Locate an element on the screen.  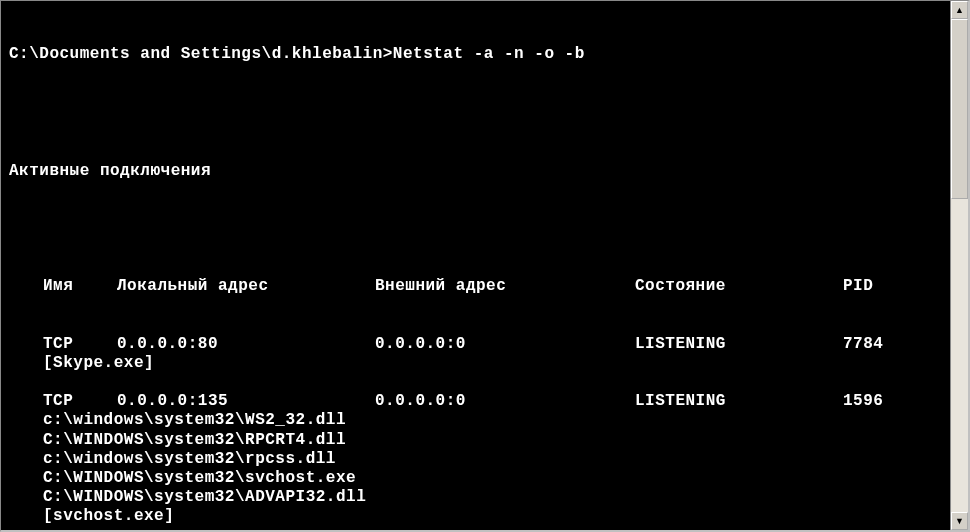
process-path: [svchost.exe] is located at coordinates (108, 516).